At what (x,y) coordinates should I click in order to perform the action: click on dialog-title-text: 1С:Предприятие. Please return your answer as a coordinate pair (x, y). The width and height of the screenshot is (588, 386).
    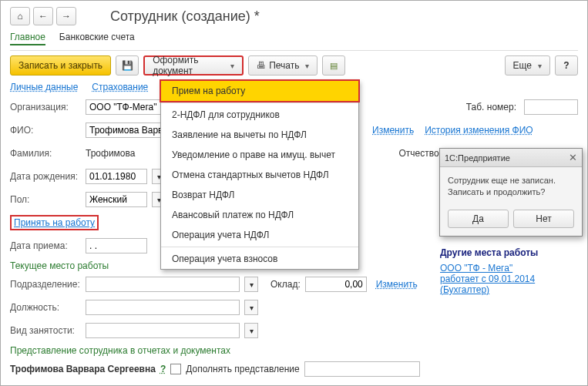
    Looking at the image, I should click on (478, 158).